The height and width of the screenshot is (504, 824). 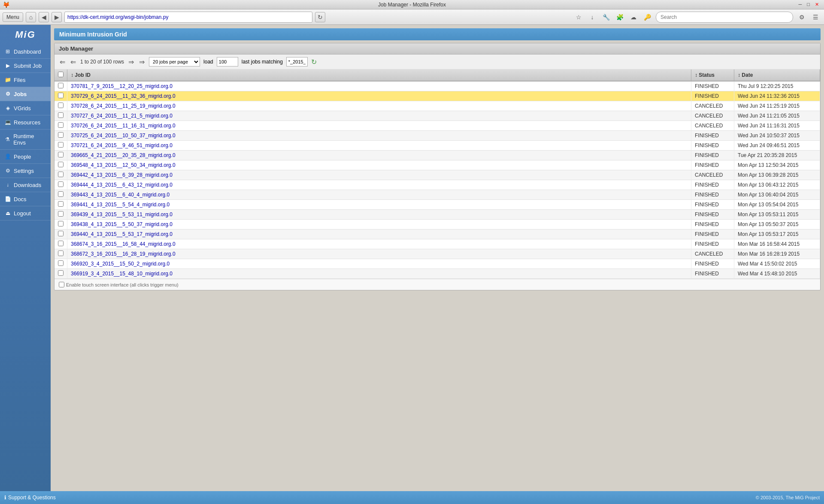 What do you see at coordinates (122, 86) in the screenshot?
I see `job-link-0: 370781_7_9_2015__12_20_25_migrid.org.0` at bounding box center [122, 86].